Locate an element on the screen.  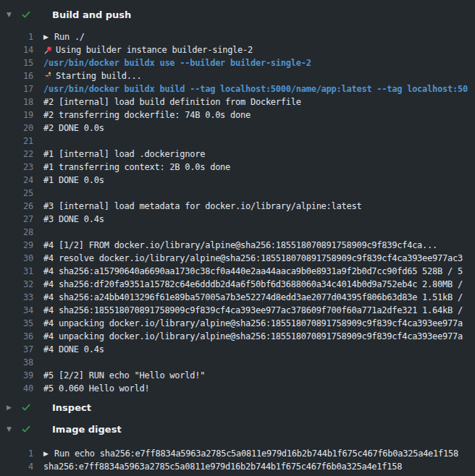
log-line: 30#4 resolve docker.io/library/alpine@sh… is located at coordinates (238, 258).